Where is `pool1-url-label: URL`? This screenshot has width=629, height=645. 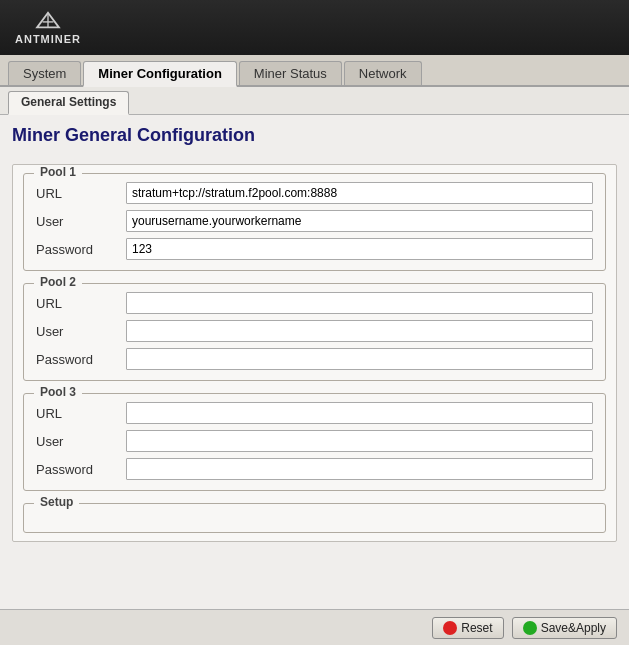 pool1-url-label: URL is located at coordinates (81, 194).